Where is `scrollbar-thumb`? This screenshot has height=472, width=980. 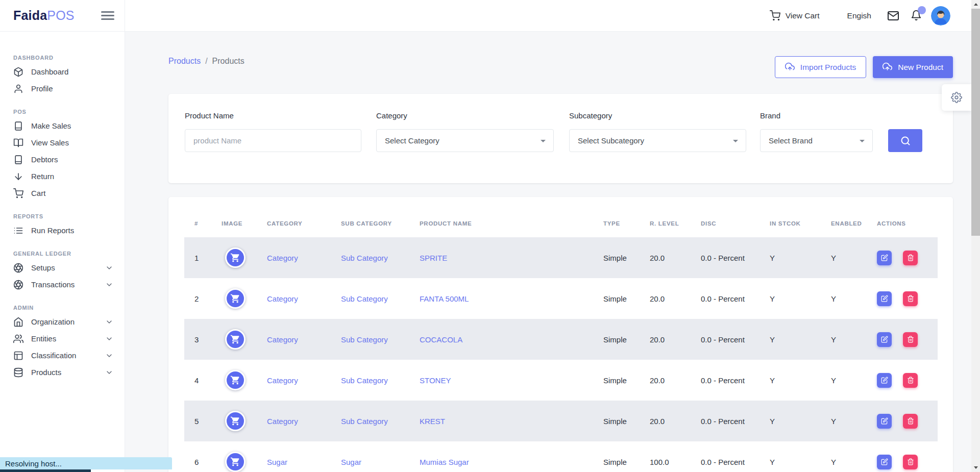
scrollbar-thumb is located at coordinates (976, 122).